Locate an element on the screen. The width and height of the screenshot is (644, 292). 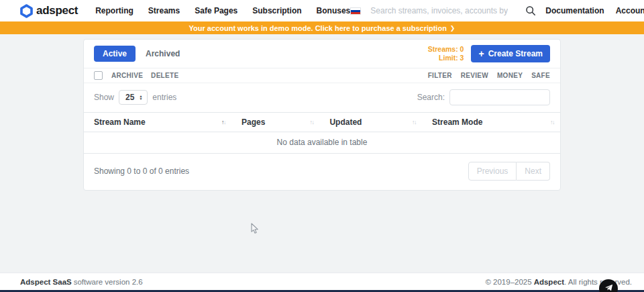
nav-item-safe-pages: Safe Pages is located at coordinates (216, 11).